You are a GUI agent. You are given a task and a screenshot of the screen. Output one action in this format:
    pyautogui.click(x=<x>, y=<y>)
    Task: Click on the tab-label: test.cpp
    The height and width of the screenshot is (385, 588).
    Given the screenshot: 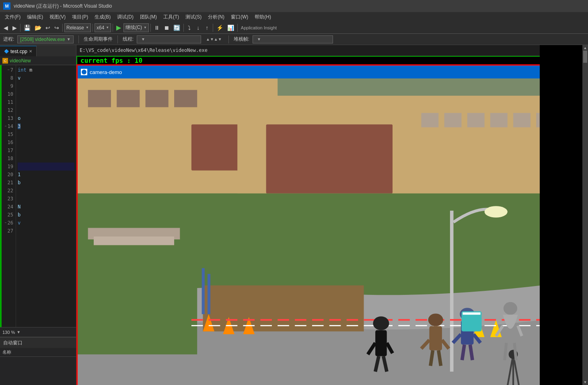 What is the action you would take?
    pyautogui.click(x=19, y=51)
    